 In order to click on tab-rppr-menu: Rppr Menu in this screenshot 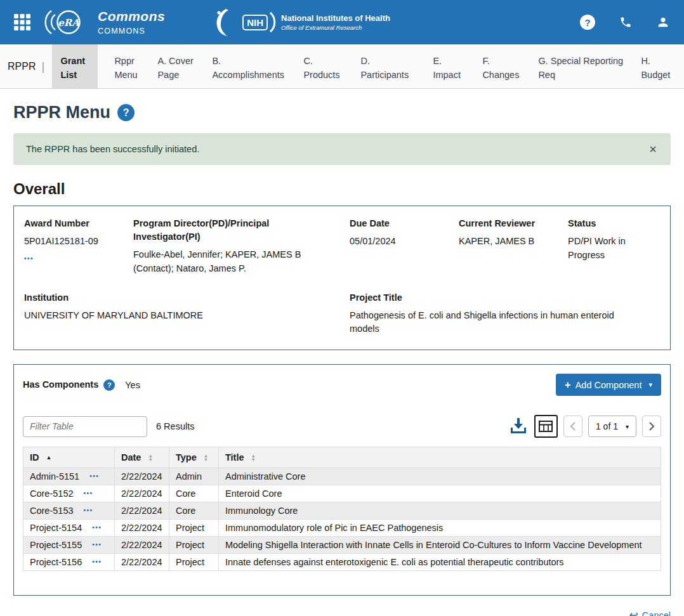, I will do `click(128, 66)`.